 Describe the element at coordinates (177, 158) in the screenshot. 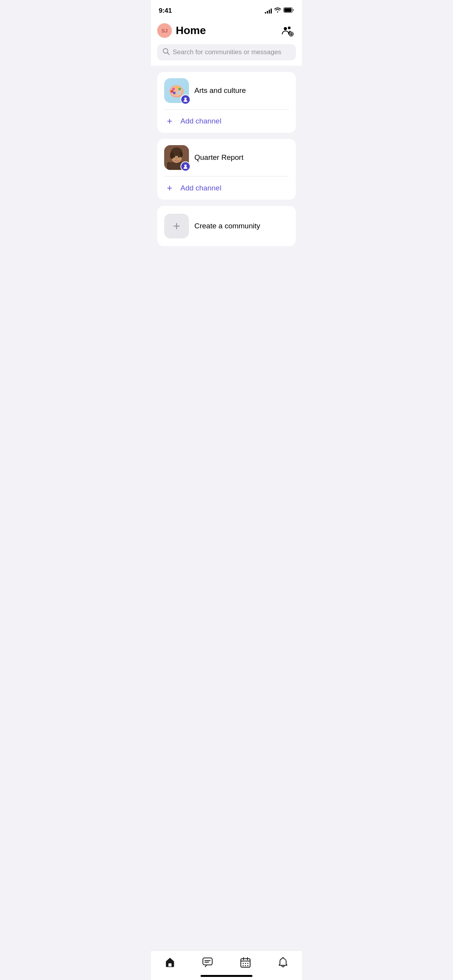

I see `community-icon-wrap-quarter` at that location.